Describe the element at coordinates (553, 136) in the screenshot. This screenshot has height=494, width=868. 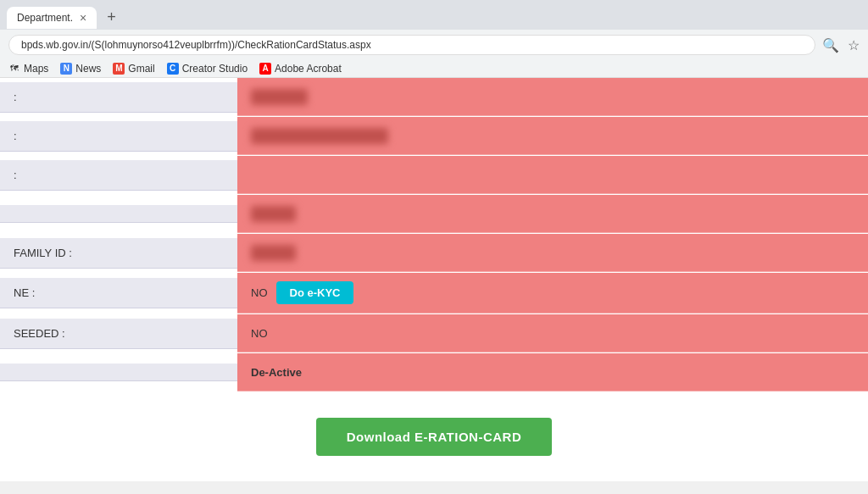
I see `value-2: •••••••••••••••••••••••••••••••••` at that location.